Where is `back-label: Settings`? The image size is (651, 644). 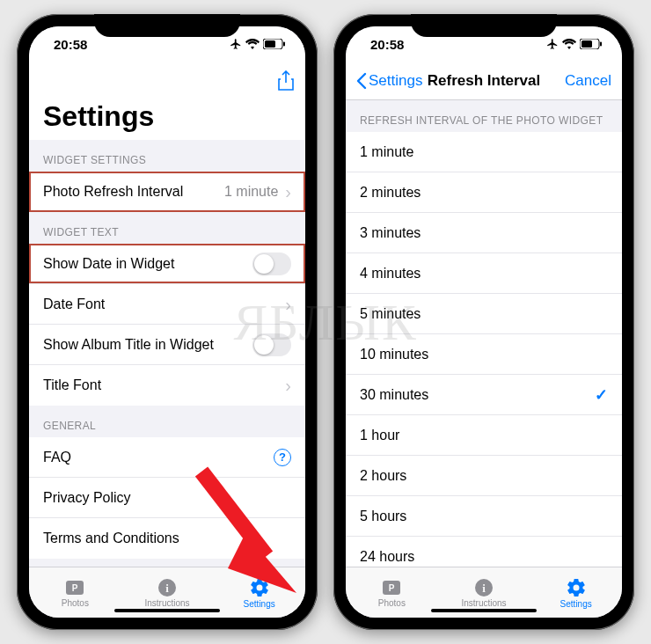 back-label: Settings is located at coordinates (396, 81).